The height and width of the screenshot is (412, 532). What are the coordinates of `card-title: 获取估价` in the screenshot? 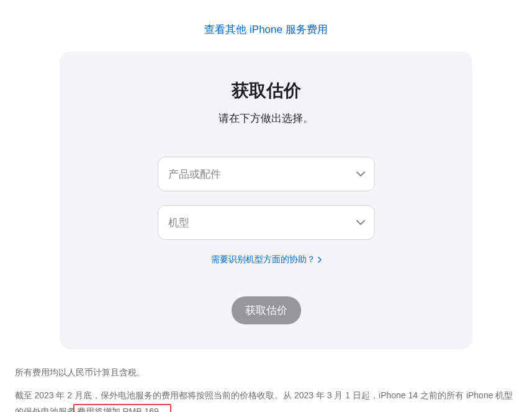 It's located at (266, 91).